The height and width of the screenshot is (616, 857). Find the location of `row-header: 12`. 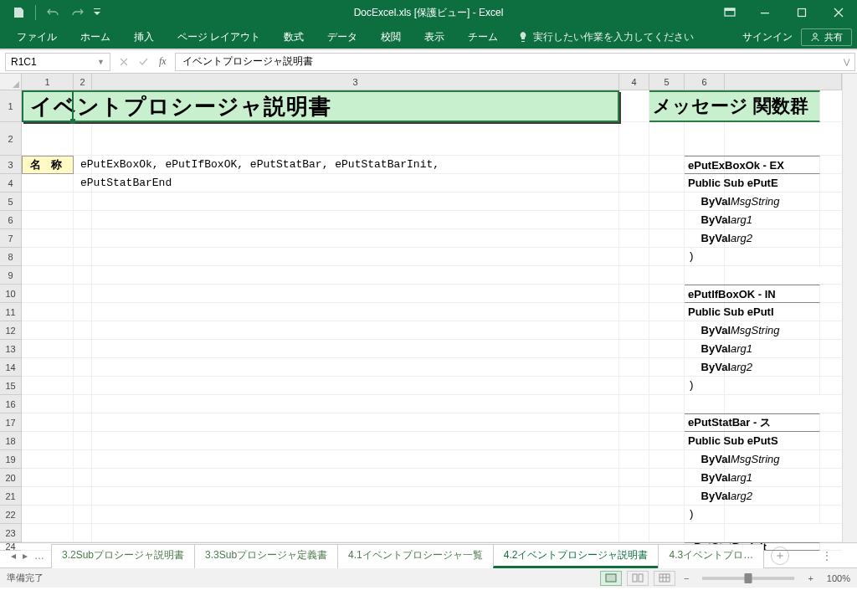

row-header: 12 is located at coordinates (10, 331).